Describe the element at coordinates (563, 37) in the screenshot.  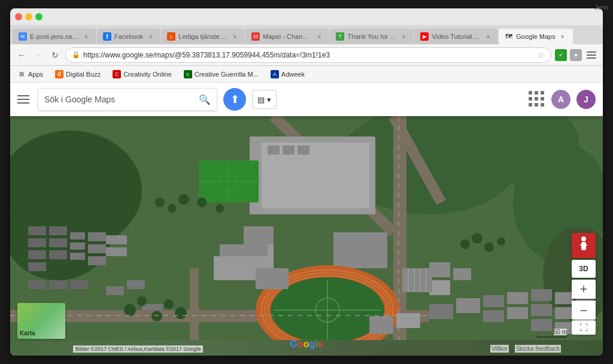
I see `tab-maps-close: ×` at that location.